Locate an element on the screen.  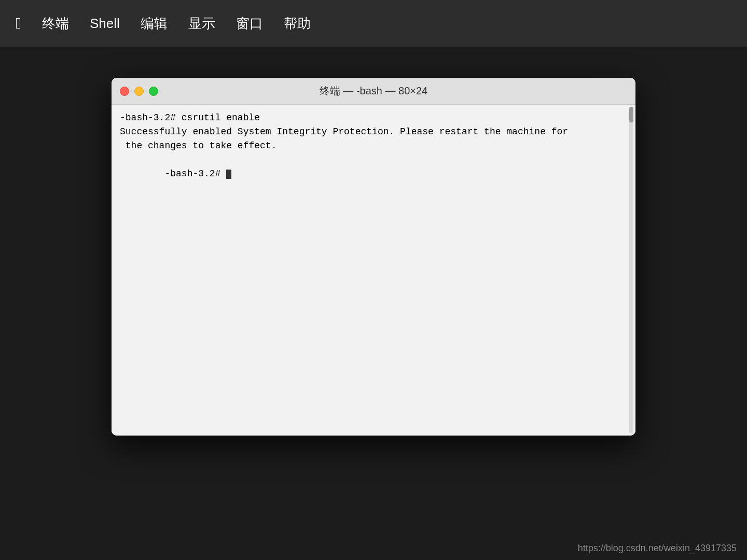
window-title: 终端 — -bash — 80×24 is located at coordinates (374, 91).